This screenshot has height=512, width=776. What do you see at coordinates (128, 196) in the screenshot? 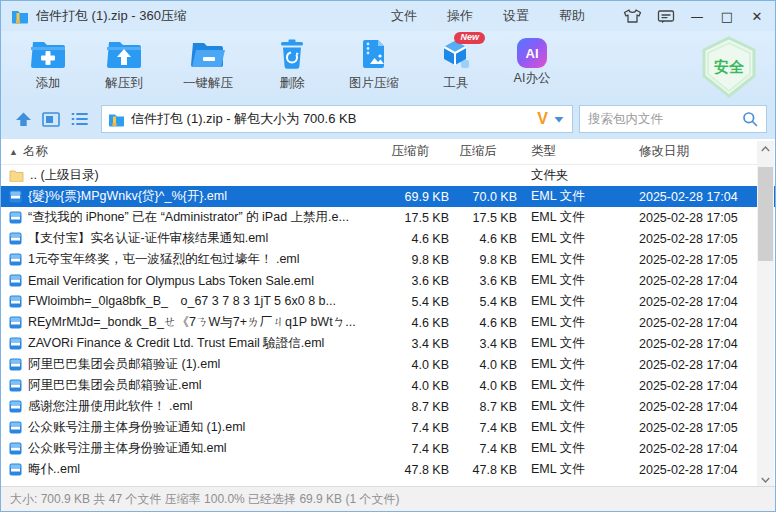
I see `file-name: {髮}%{票}MPgWnkv{贷}^_%{开}.eml` at bounding box center [128, 196].